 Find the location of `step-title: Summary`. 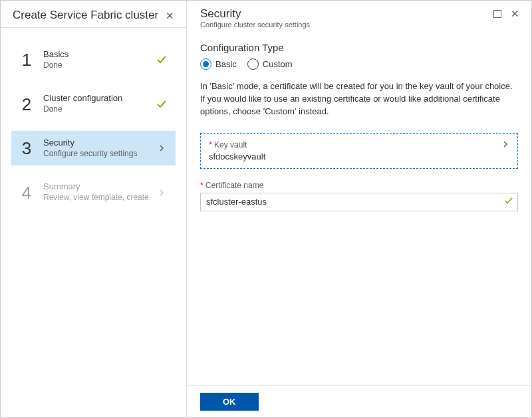

step-title: Summary is located at coordinates (100, 187).